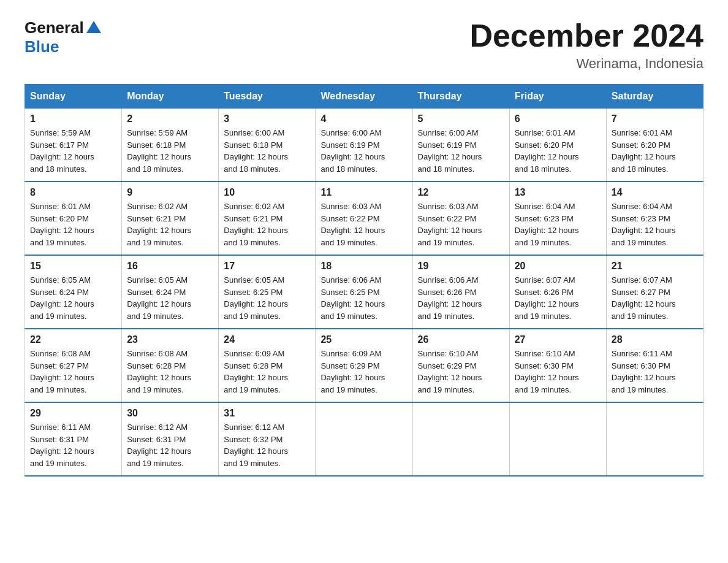 Image resolution: width=728 pixels, height=563 pixels. Describe the element at coordinates (94, 27) in the screenshot. I see `logo-triangle-icon` at that location.